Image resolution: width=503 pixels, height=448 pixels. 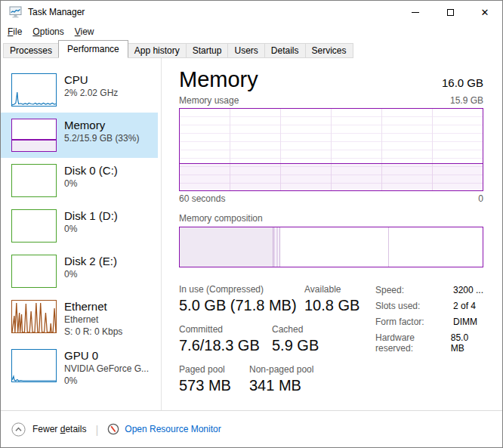 I want to click on total-memory: 16.0 GB, so click(x=462, y=83).